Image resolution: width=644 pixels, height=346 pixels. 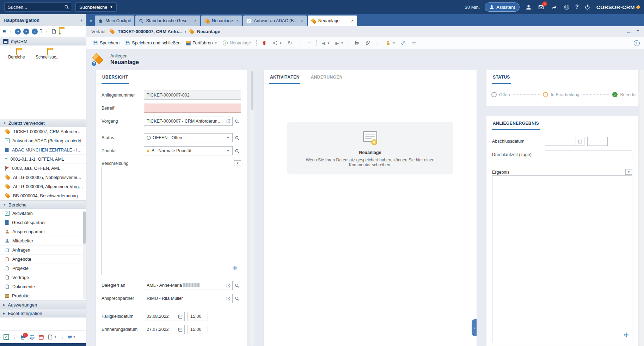 I want to click on mail-button: 8, so click(x=541, y=7).